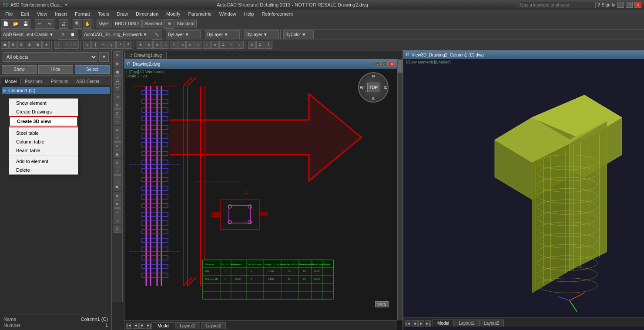  Describe the element at coordinates (117, 179) in the screenshot. I see `left-tool-16: -` at that location.